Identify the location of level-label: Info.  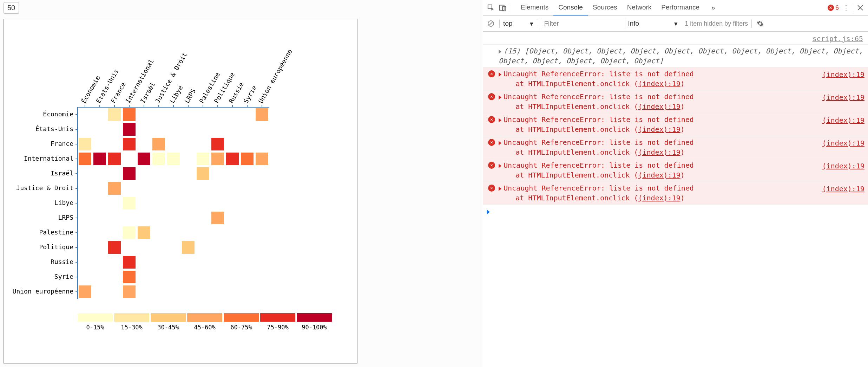
(633, 24).